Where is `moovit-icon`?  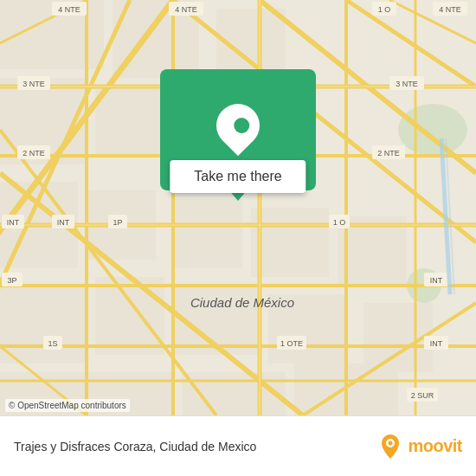
moovit-icon is located at coordinates (390, 447).